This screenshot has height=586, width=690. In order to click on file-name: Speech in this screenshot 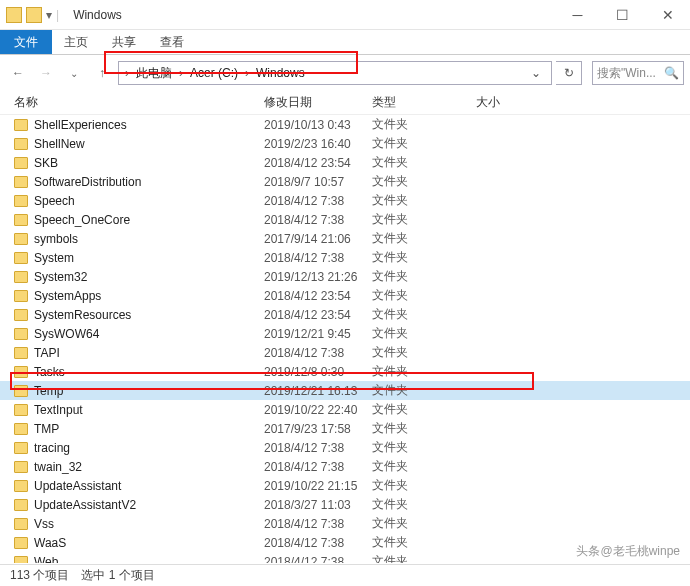, I will do `click(149, 201)`.